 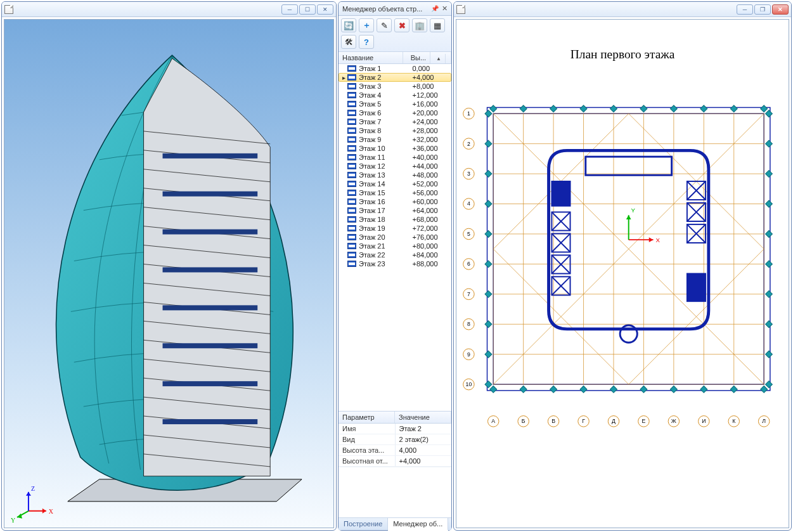 I want to click on floor-row: Этаж 7+24,000, so click(x=395, y=122).